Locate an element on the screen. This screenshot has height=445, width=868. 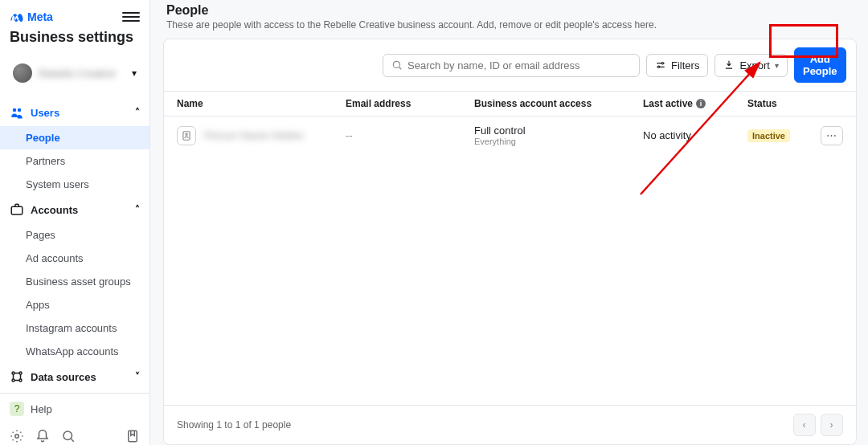
sliders-icon is located at coordinates (661, 65).